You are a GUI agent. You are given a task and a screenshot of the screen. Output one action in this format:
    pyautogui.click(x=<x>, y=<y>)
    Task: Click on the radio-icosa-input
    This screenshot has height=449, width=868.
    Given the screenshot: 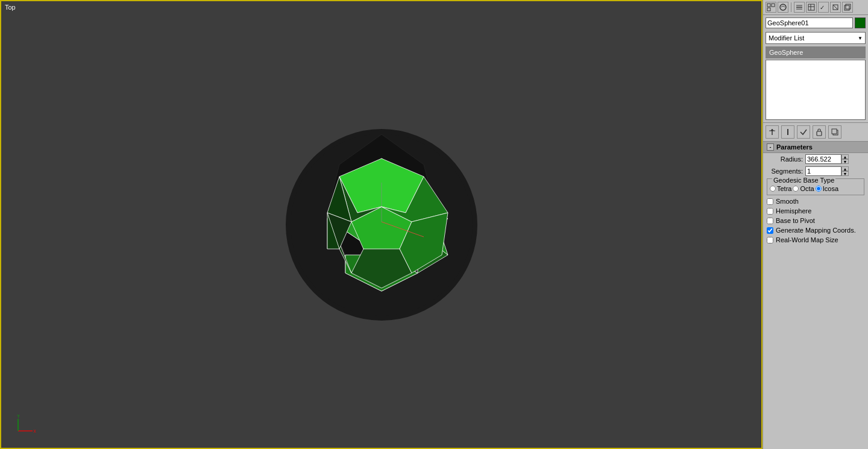 What is the action you would take?
    pyautogui.click(x=819, y=189)
    